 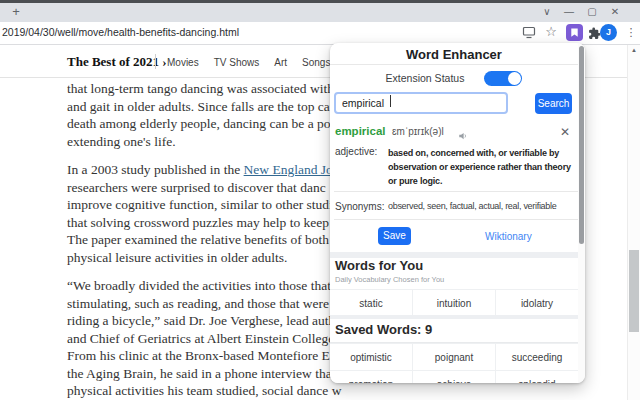 What do you see at coordinates (356, 152) in the screenshot?
I see `part-of-speech-label: adjective:` at bounding box center [356, 152].